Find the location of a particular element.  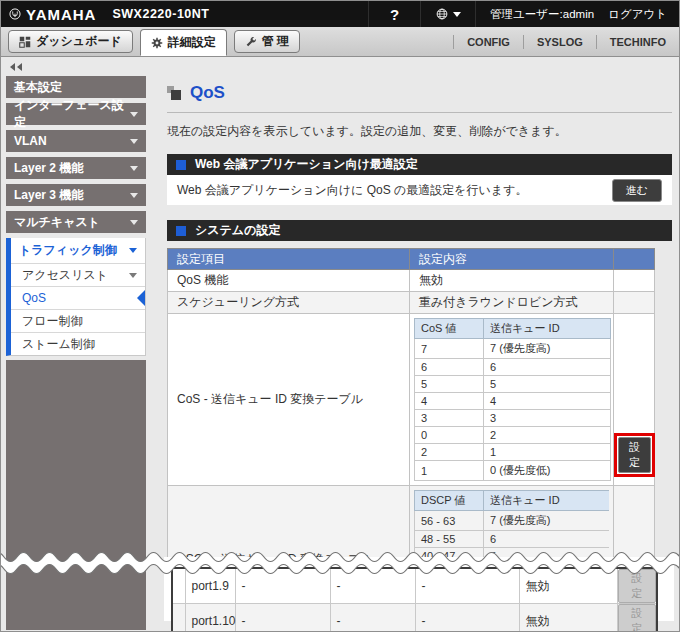

cos-value: 2 is located at coordinates (450, 452).